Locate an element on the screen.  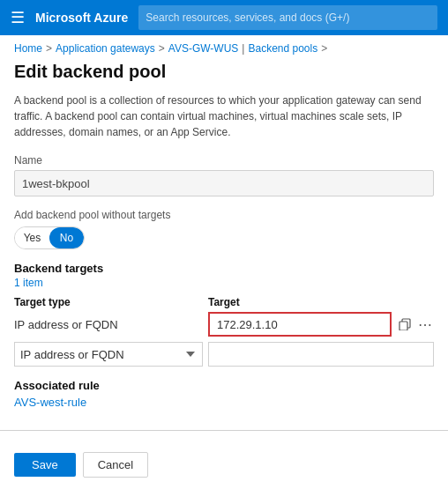
breadcrumb-sep2: > is located at coordinates (162, 48).